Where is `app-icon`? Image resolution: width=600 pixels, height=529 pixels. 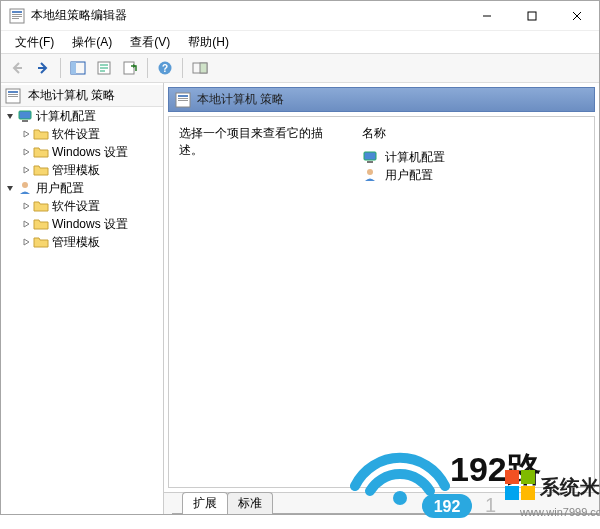 app-icon is located at coordinates (17, 16).